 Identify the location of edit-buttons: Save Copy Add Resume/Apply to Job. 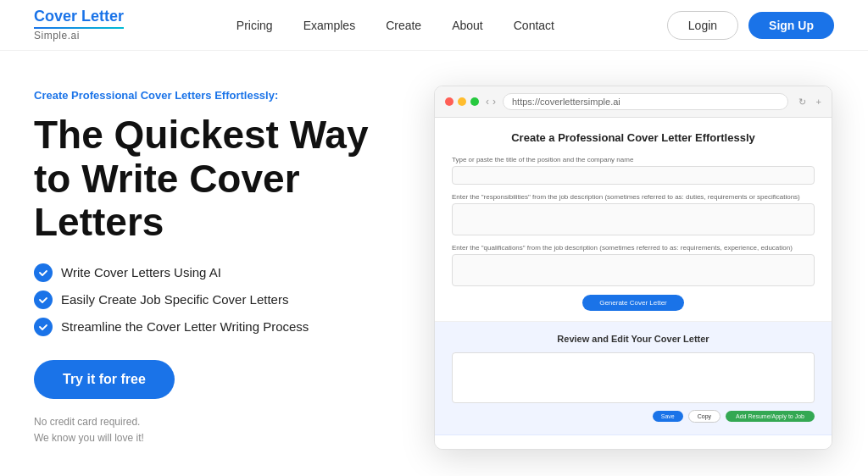
(633, 417).